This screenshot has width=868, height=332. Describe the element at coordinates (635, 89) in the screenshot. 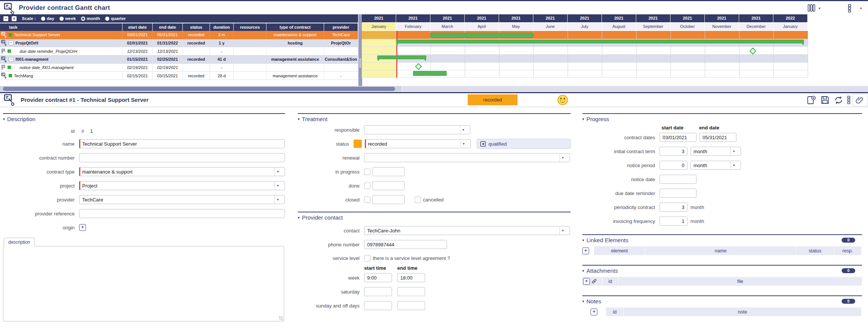

I see `gantt-hscroll-track` at that location.